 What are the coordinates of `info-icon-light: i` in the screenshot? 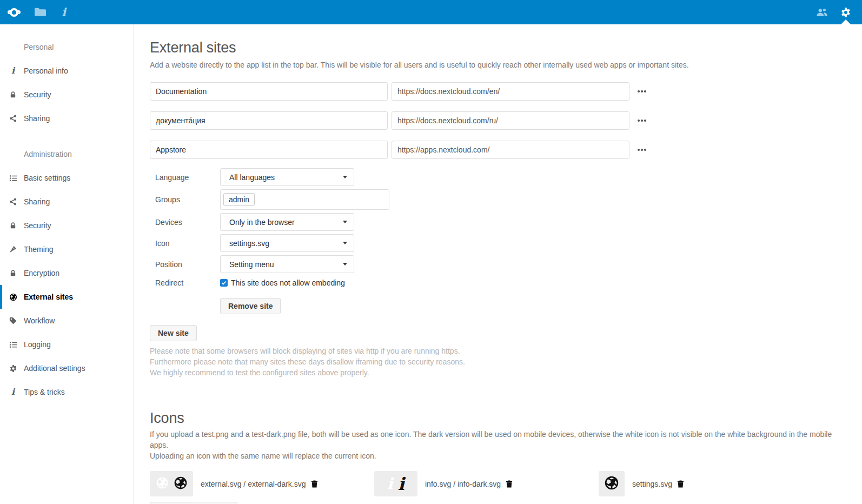 It's located at (390, 484).